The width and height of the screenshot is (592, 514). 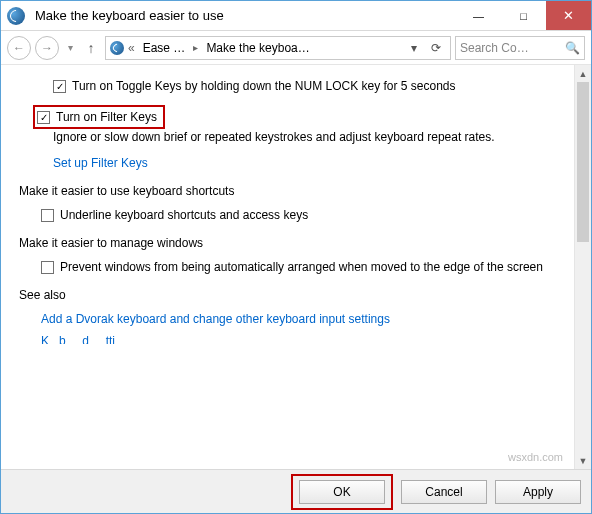 I want to click on filter-keys-description: Ignore or slow down brief or repeated ke…, so click(x=308, y=138).